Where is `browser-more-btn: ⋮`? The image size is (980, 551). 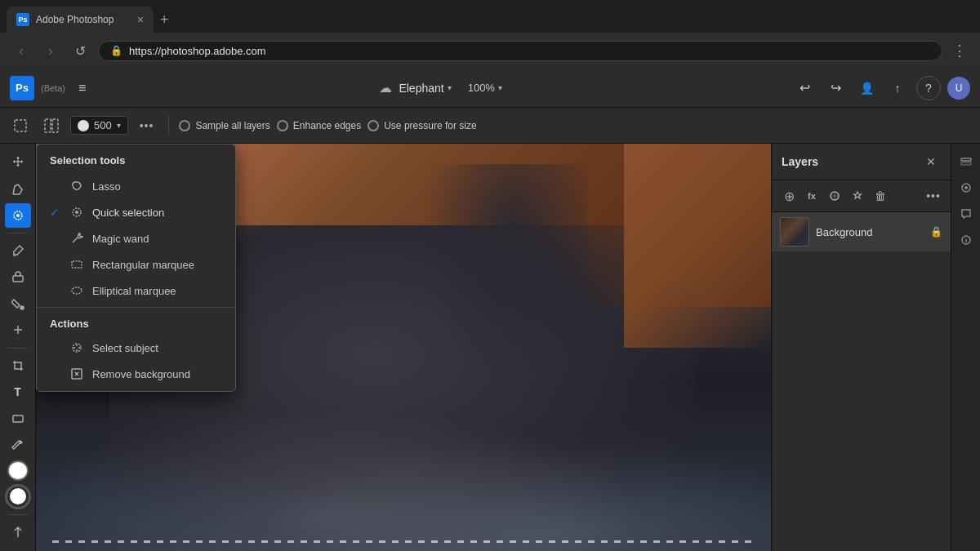 browser-more-btn: ⋮ is located at coordinates (960, 51).